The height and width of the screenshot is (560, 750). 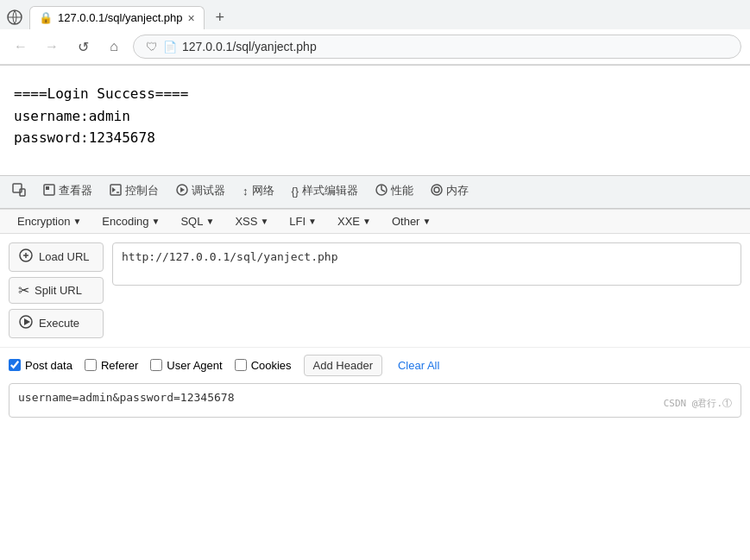 What do you see at coordinates (24, 290) in the screenshot?
I see `split-url-icon: ✂` at bounding box center [24, 290].